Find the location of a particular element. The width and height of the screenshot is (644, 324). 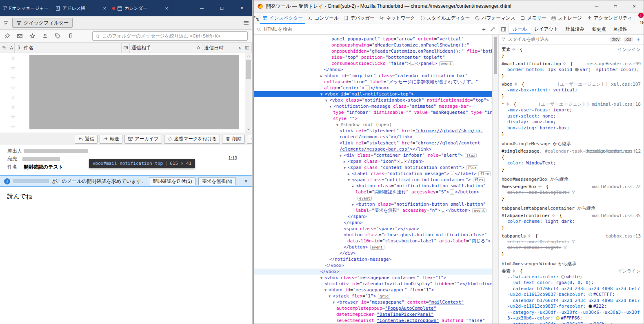

markup-line: ▶ <hbox id="imip-bar" class="calendar-no… is located at coordinates (373, 76).